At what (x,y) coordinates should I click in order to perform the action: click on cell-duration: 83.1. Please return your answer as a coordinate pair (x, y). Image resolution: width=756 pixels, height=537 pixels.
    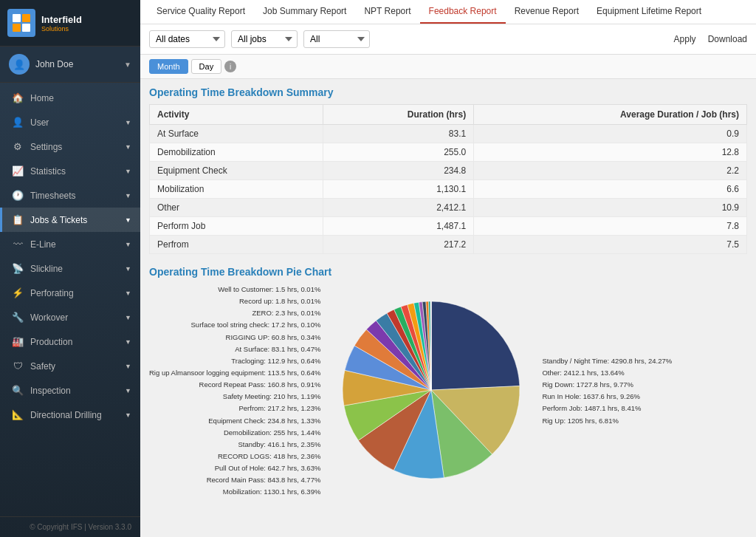
    Looking at the image, I should click on (399, 134).